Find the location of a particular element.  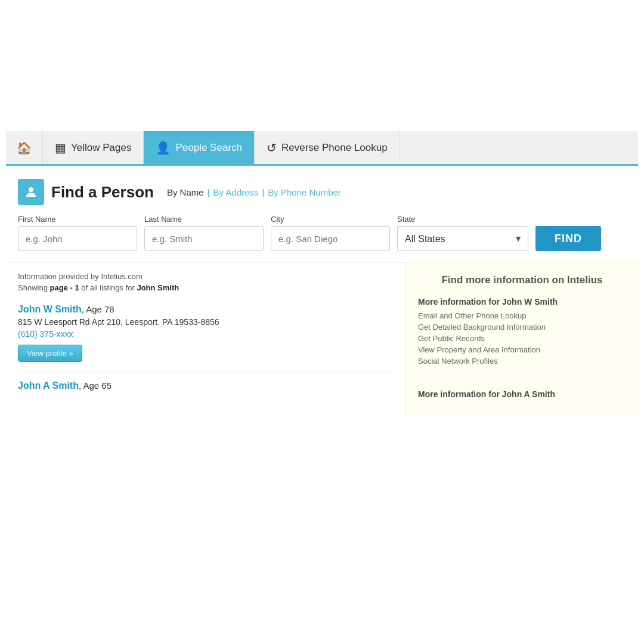

intelius-result1-title: More information for John W Smith is located at coordinates (522, 302).